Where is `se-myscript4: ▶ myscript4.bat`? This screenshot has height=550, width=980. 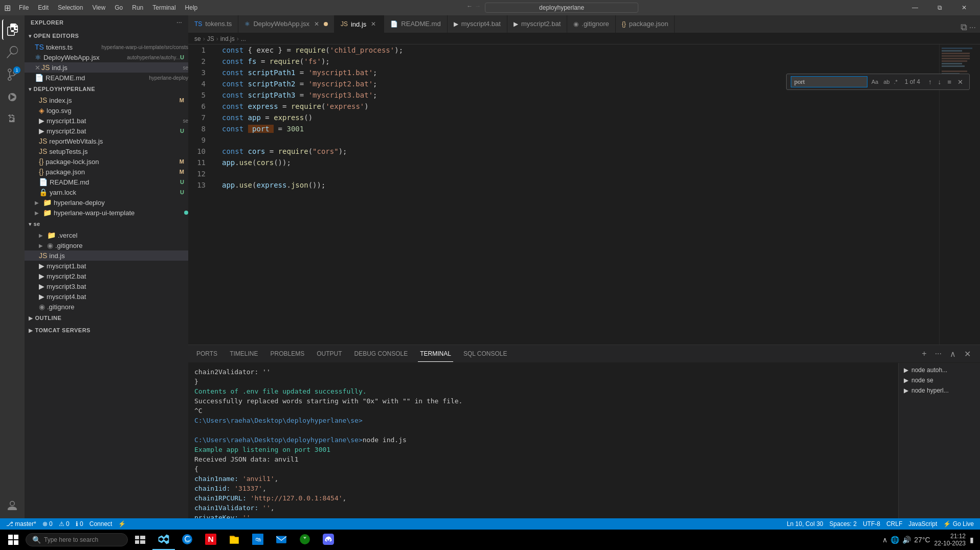 se-myscript4: ▶ myscript4.bat is located at coordinates (106, 296).